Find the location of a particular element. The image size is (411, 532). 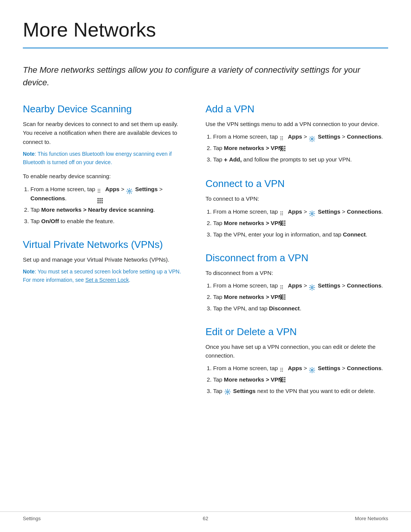

list-item: Tap On/Off to enable the feature. is located at coordinates (107, 221).